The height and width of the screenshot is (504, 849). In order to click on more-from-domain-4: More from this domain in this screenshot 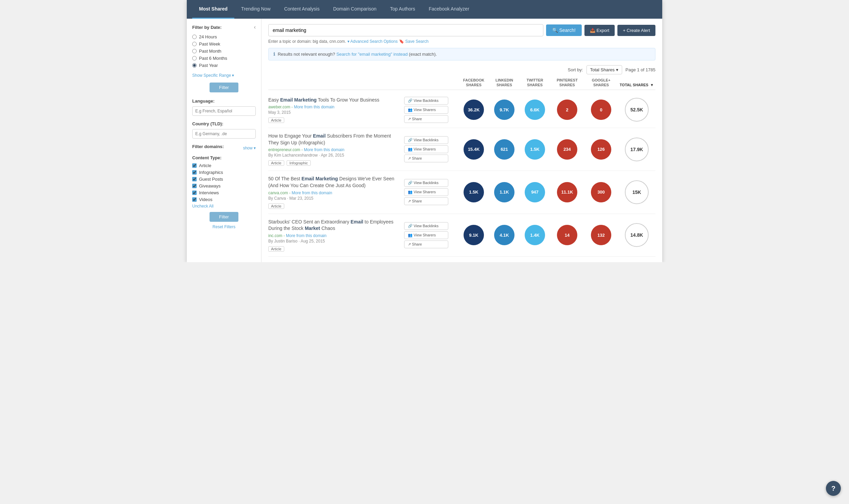, I will do `click(306, 236)`.